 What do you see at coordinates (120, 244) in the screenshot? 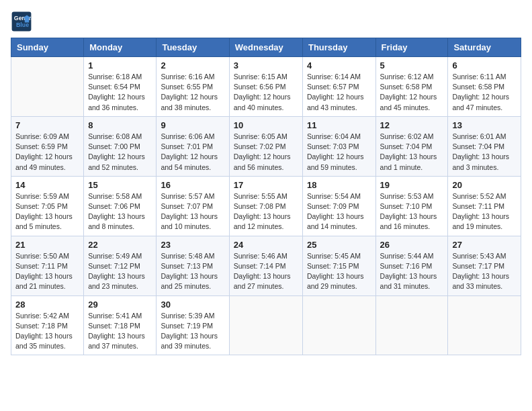
I see `day-number: 22` at bounding box center [120, 244].